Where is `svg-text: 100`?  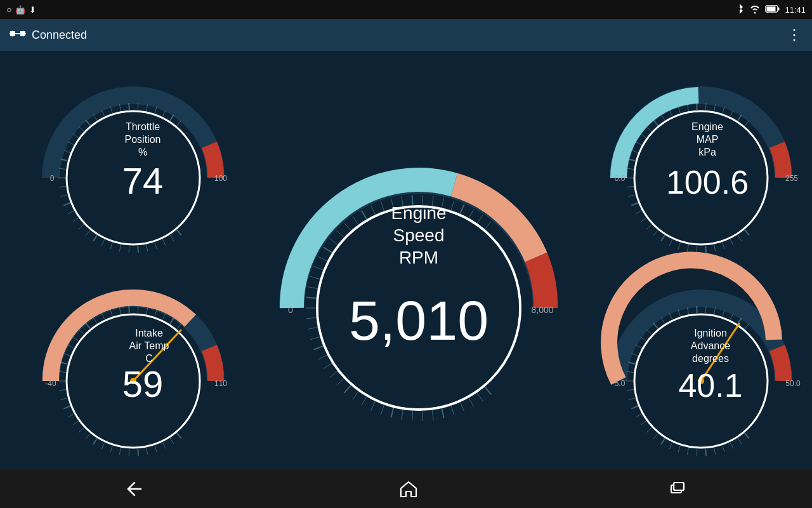 svg-text: 100 is located at coordinates (221, 178).